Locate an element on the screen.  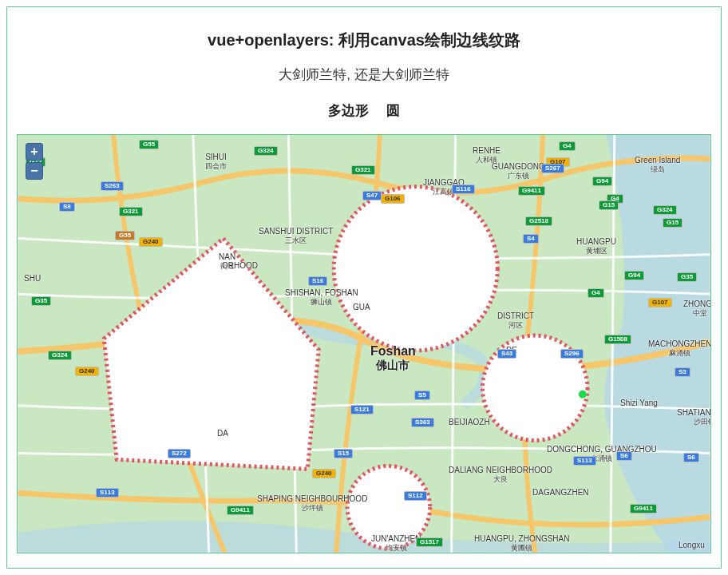
polygon-button: 多边形 is located at coordinates (348, 110).